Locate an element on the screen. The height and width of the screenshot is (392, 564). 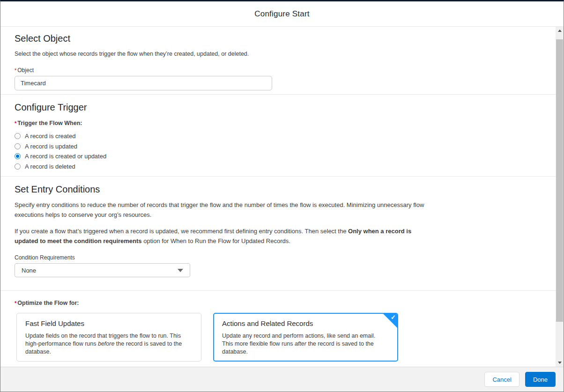
radio-selected-icon is located at coordinates (18, 156).